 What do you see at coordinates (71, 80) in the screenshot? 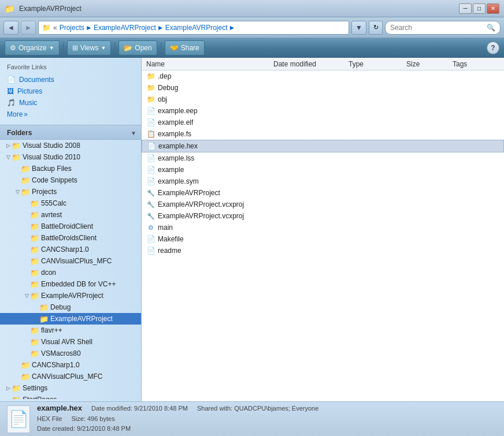
I see `fav-item-documents: 📄 Documents` at bounding box center [71, 80].